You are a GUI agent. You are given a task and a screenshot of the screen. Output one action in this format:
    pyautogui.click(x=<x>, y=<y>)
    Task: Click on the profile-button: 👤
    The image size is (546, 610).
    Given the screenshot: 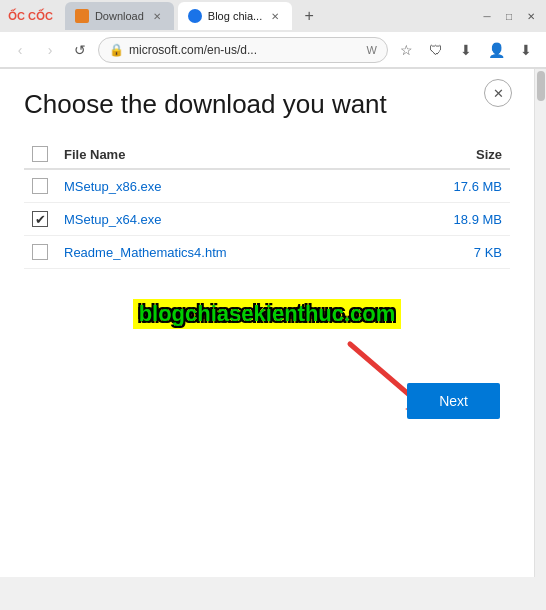 What is the action you would take?
    pyautogui.click(x=496, y=50)
    